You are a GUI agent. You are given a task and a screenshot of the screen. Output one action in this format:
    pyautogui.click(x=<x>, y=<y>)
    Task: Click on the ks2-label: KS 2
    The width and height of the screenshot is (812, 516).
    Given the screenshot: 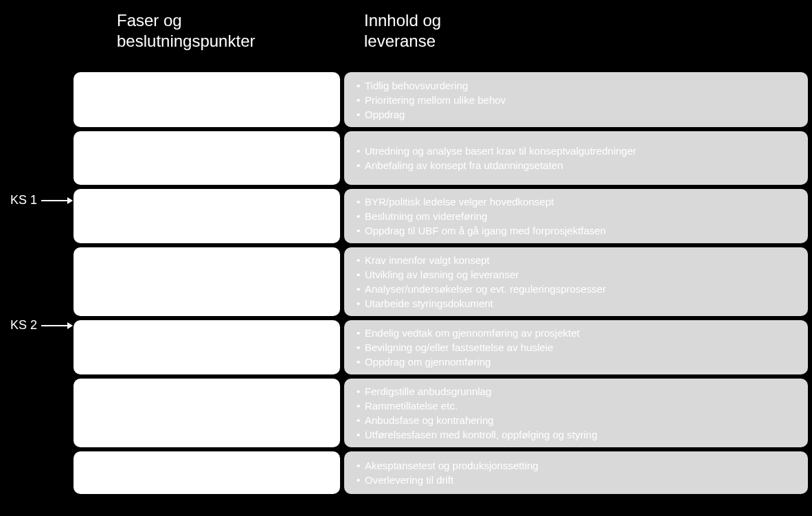 What is the action you would take?
    pyautogui.click(x=23, y=326)
    